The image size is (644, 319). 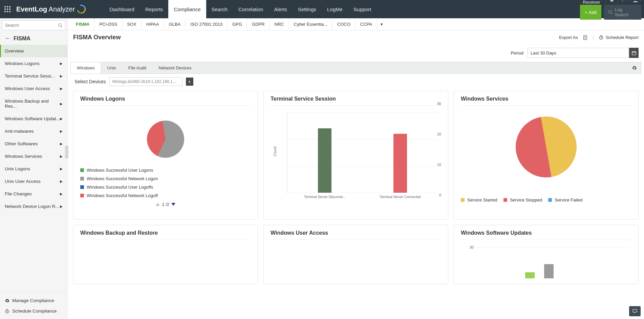 What do you see at coordinates (568, 37) in the screenshot?
I see `export-as-link: Export As` at bounding box center [568, 37].